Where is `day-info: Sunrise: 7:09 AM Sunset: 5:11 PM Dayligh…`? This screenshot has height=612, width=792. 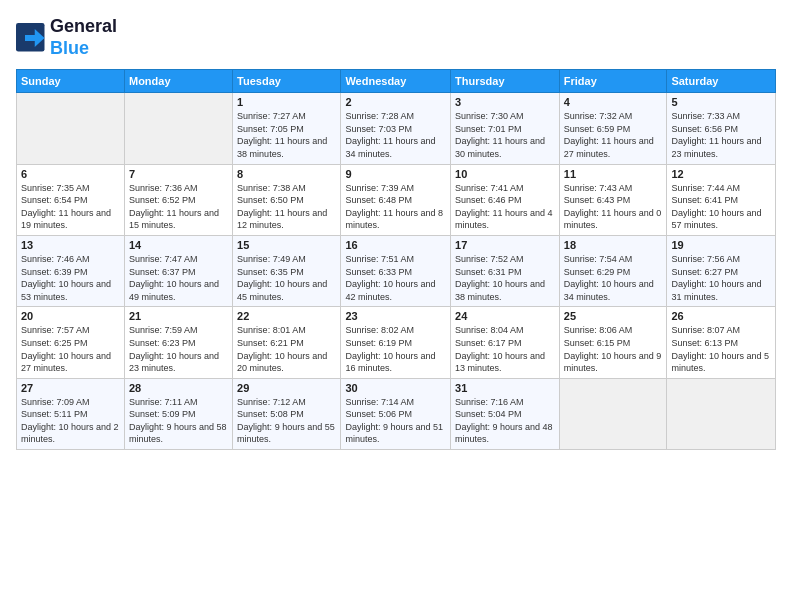
day-info: Sunrise: 7:09 AM Sunset: 5:11 PM Dayligh… is located at coordinates (70, 421).